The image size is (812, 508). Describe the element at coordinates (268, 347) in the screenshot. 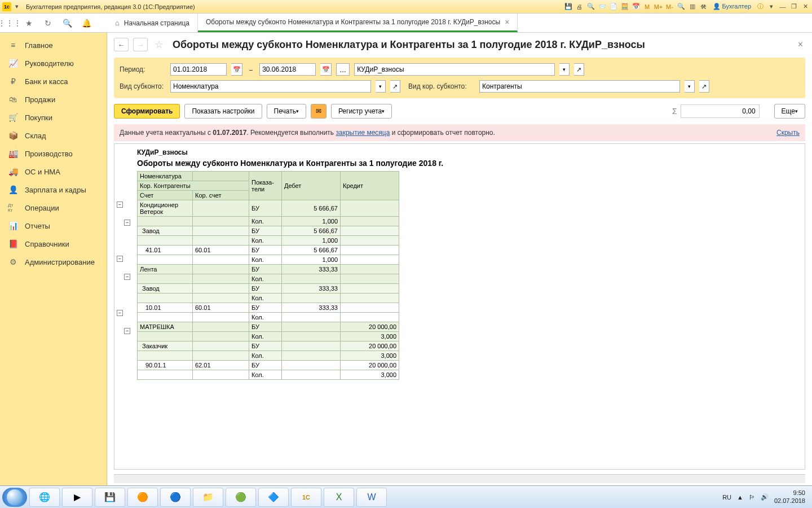

I see `table-row: ЗаказчикБУ20 000,00` at that location.